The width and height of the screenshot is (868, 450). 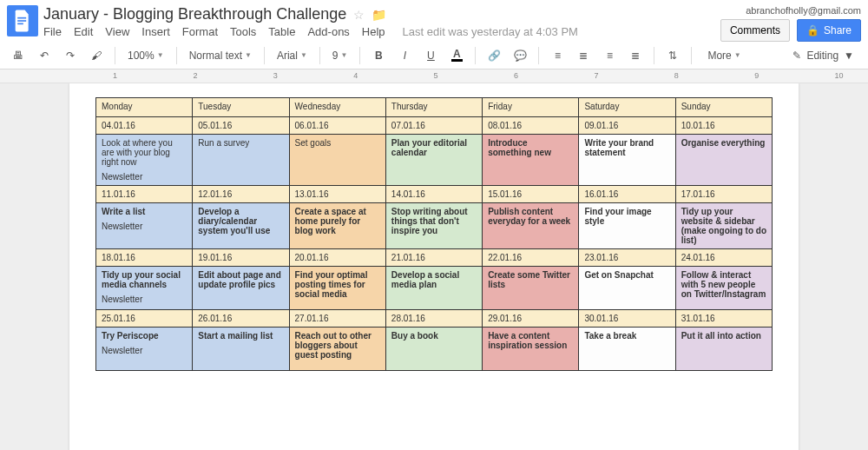 I want to click on ruler: 1 2 3 4 5 6 7 8 9 10, so click(x=434, y=76).